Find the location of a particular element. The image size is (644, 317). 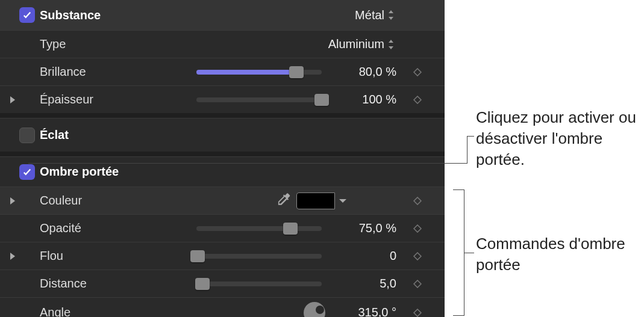

flou-label: Flou is located at coordinates (91, 256).